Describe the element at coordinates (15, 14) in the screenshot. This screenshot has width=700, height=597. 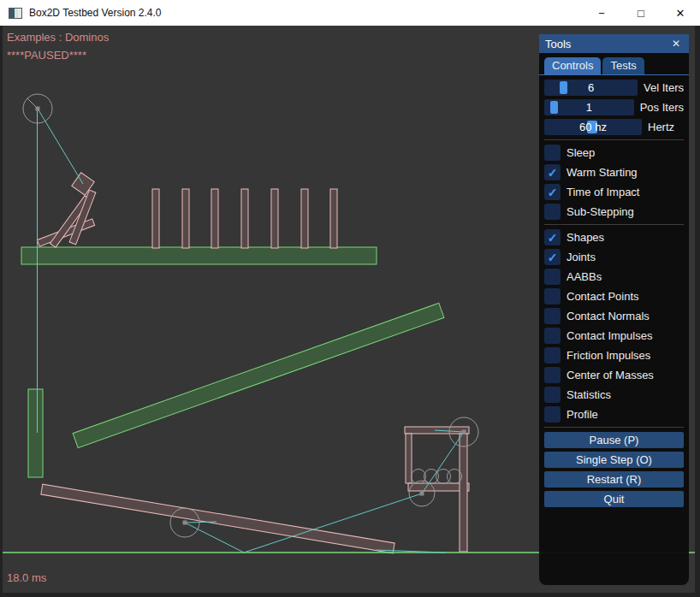
I see `app-icon` at that location.